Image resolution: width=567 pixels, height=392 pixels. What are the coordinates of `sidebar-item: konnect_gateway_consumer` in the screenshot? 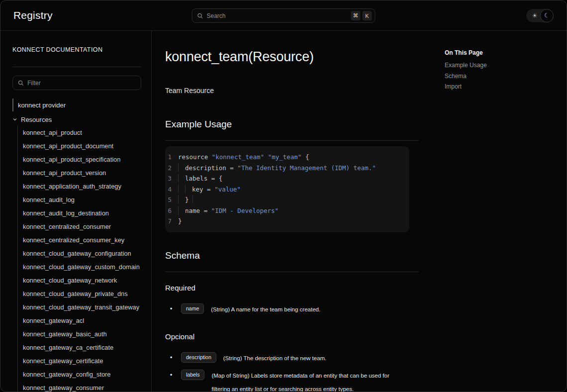 It's located at (82, 387).